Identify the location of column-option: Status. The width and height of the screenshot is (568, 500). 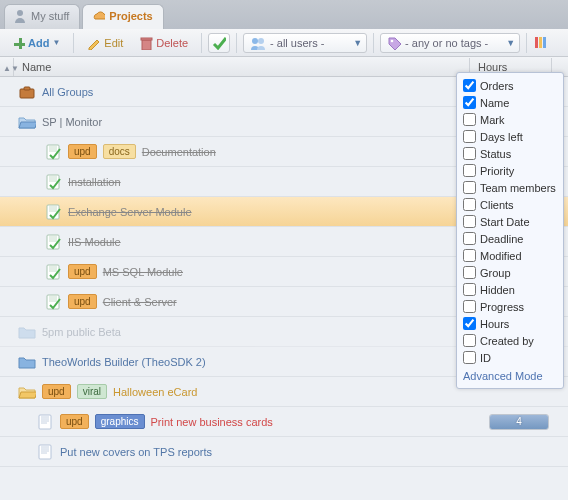
(510, 154).